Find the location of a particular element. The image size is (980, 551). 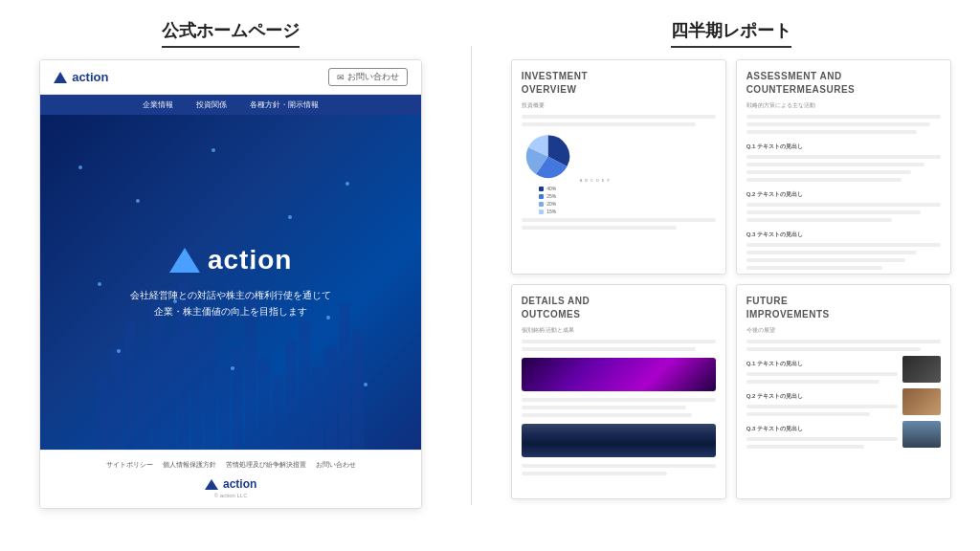

img-row-1: Q.1 テキストの見出し is located at coordinates (844, 369).